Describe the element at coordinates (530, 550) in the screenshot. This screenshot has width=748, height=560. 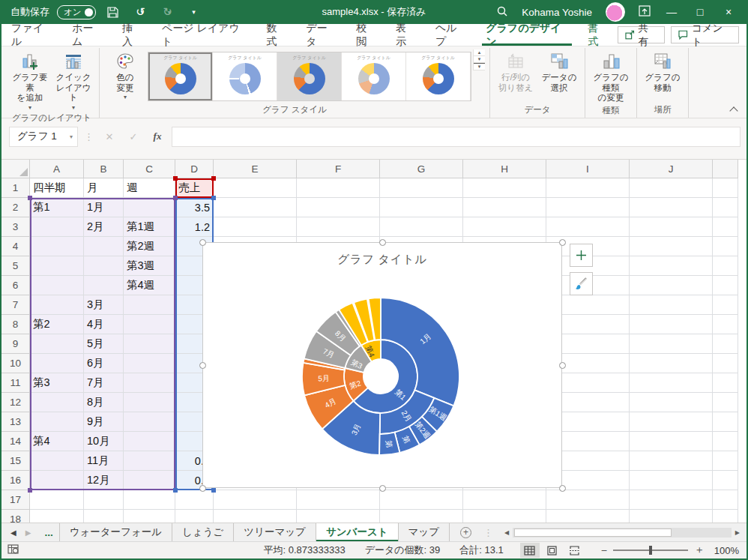
I see `normal-view-button` at that location.